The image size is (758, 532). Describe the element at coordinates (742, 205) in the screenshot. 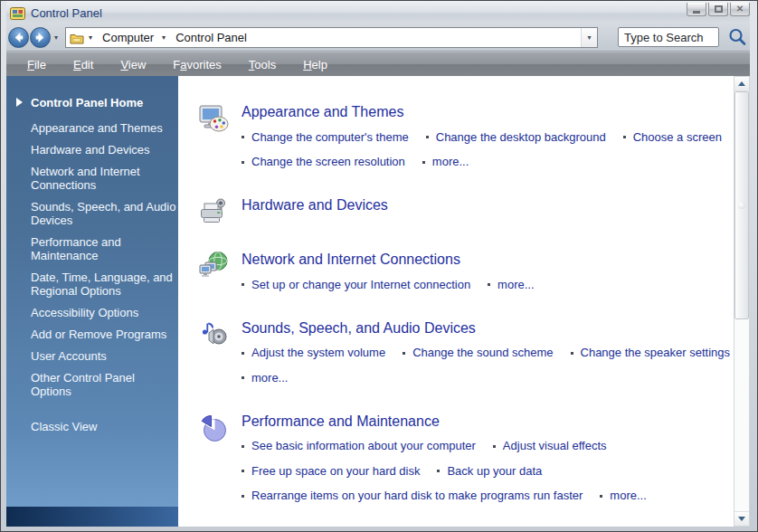

I see `scrollbar-thumb` at that location.